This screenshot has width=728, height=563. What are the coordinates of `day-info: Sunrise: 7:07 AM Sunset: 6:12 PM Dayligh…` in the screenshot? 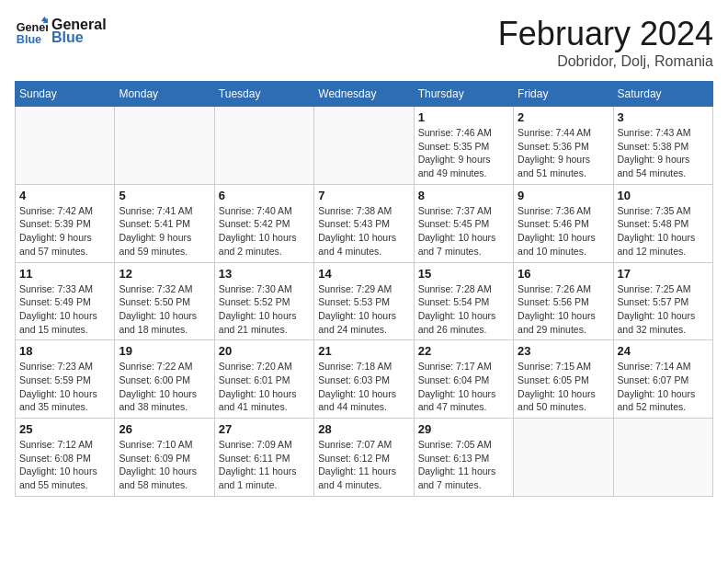 It's located at (364, 465).